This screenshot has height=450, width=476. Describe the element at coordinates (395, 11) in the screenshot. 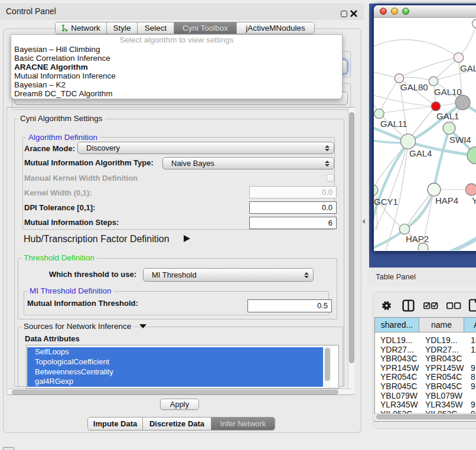

I see `minimize-traffic-light` at that location.